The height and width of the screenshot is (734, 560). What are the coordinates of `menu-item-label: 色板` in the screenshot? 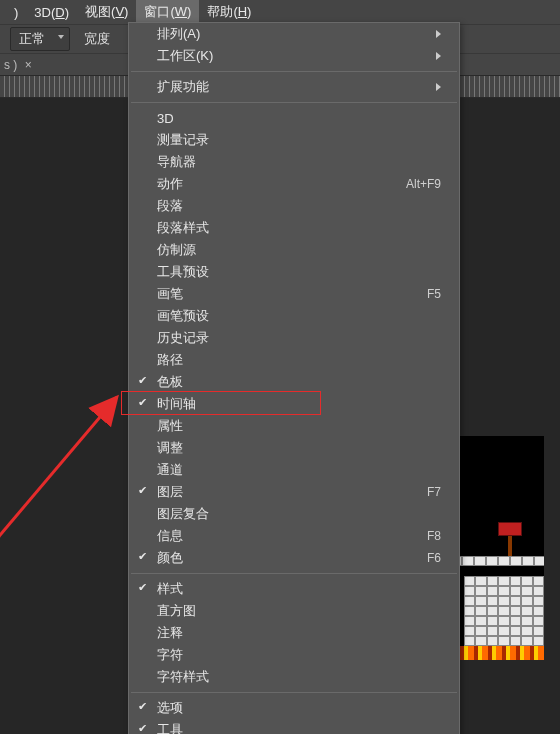 It's located at (299, 382).